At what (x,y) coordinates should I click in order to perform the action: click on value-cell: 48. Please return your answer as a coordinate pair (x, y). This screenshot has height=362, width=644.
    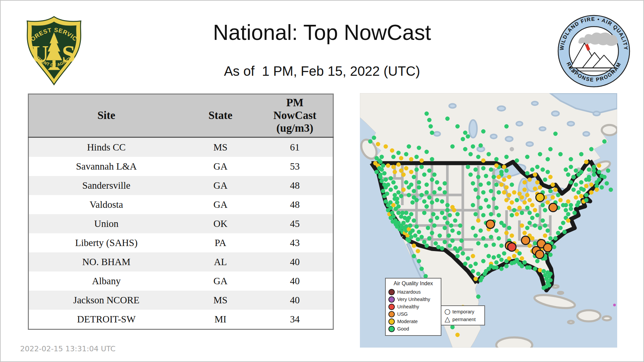
    Looking at the image, I should click on (295, 186).